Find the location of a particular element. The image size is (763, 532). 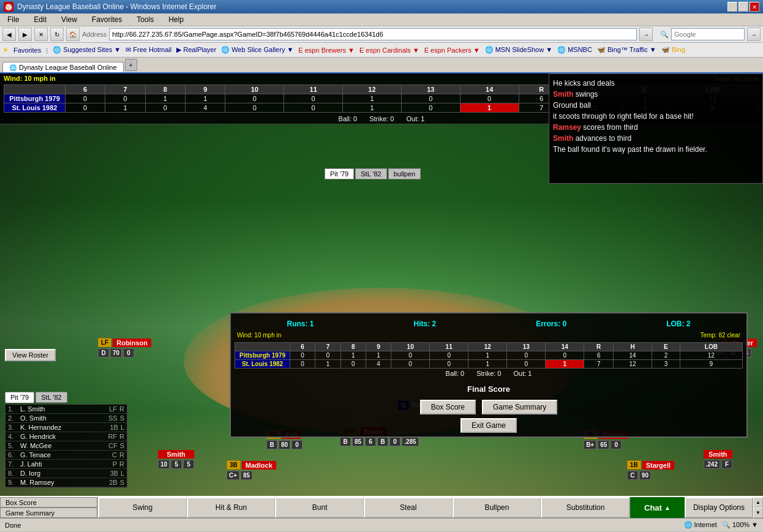

steal-button: Steal is located at coordinates (408, 508).